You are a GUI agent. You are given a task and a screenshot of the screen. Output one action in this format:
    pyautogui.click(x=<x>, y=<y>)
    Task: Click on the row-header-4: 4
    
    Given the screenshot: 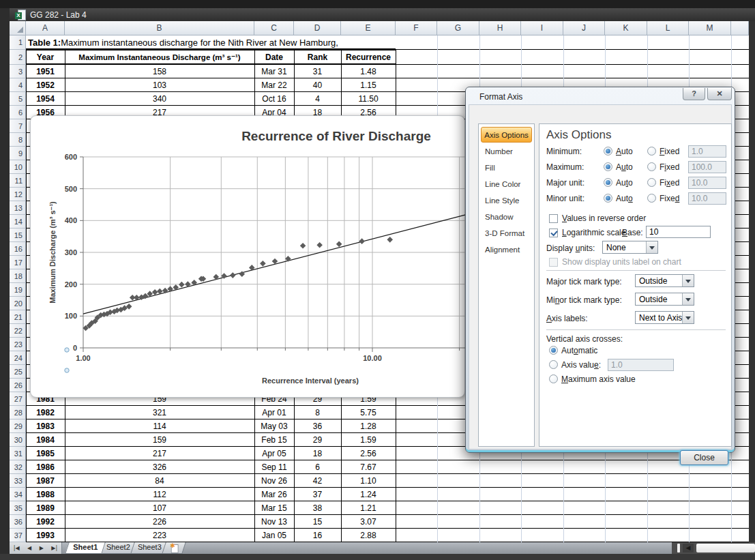 What is the action you would take?
    pyautogui.click(x=18, y=85)
    